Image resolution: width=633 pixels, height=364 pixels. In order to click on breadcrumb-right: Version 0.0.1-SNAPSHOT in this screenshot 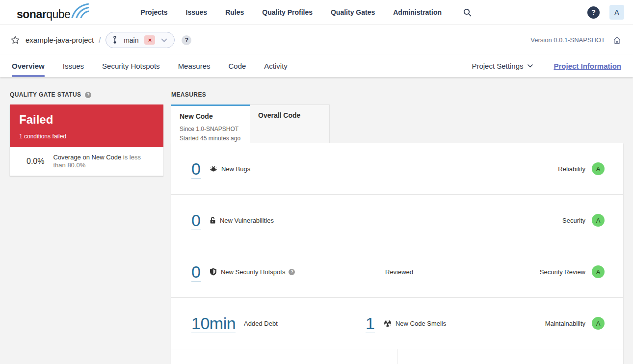, I will do `click(576, 40)`.